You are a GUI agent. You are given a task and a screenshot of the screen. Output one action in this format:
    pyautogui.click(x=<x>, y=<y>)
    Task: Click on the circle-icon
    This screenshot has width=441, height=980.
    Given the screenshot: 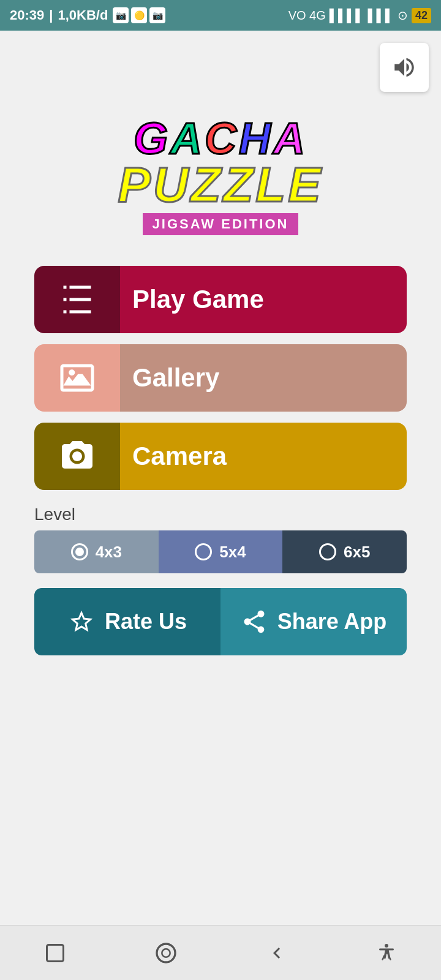 What is the action you would take?
    pyautogui.click(x=166, y=953)
    